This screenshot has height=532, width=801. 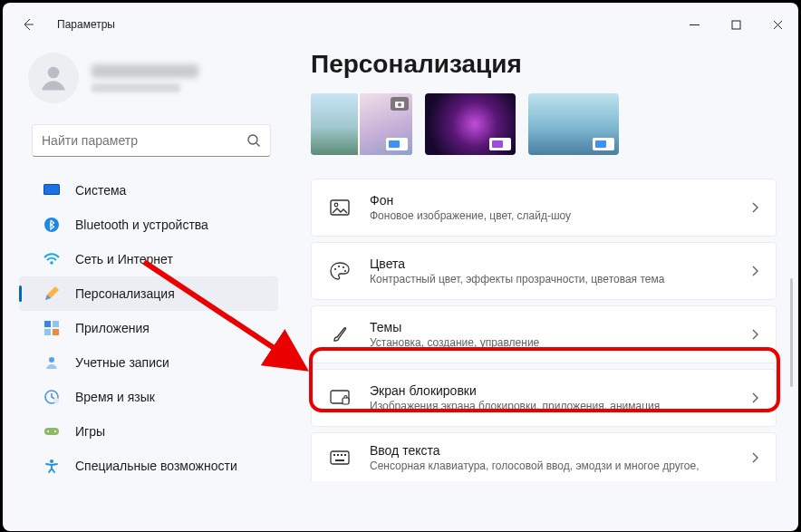 What do you see at coordinates (52, 259) in the screenshot?
I see `network-icon` at bounding box center [52, 259].